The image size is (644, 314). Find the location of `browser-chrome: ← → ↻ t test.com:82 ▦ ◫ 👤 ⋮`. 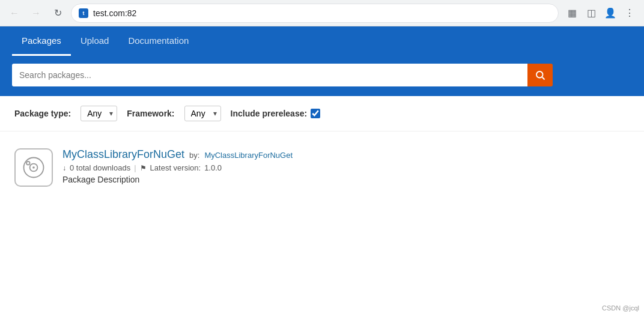

browser-chrome: ← → ↻ t test.com:82 ▦ ◫ 👤 ⋮ is located at coordinates (322, 13).